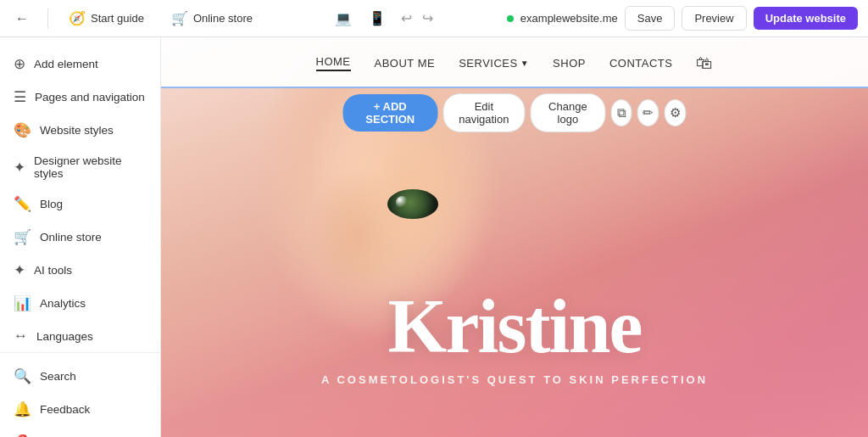  Describe the element at coordinates (117, 19) in the screenshot. I see `start-guide-label: Start guide` at that location.